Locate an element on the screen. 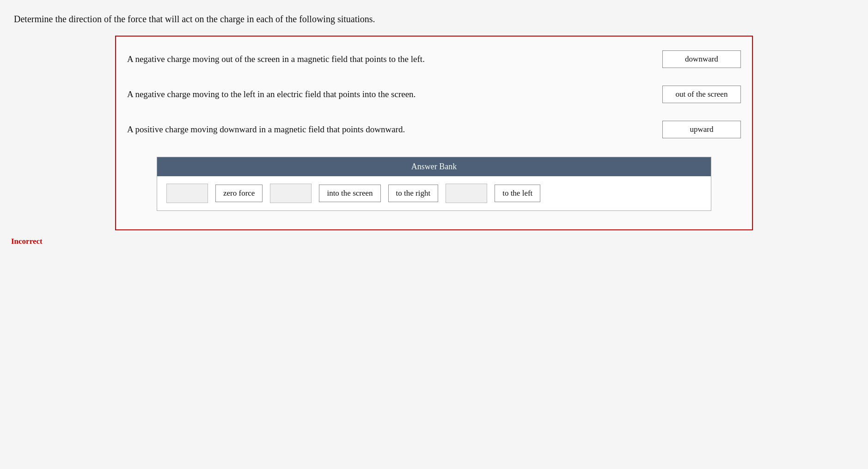 Image resolution: width=868 pixels, height=469 pixels. question-text-2: A negative charge moving to the left in … is located at coordinates (395, 94).